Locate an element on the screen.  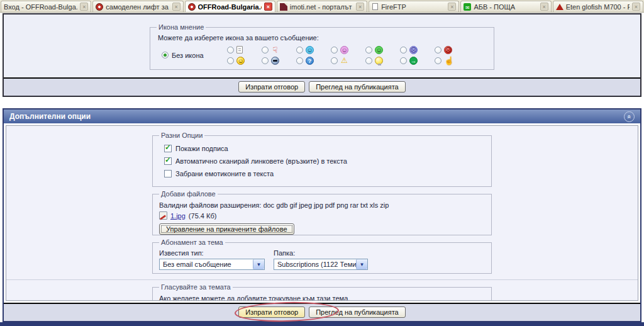
subscription-fieldset: Абонамент за тема Известия тип: Без emai… is located at coordinates (322, 256).